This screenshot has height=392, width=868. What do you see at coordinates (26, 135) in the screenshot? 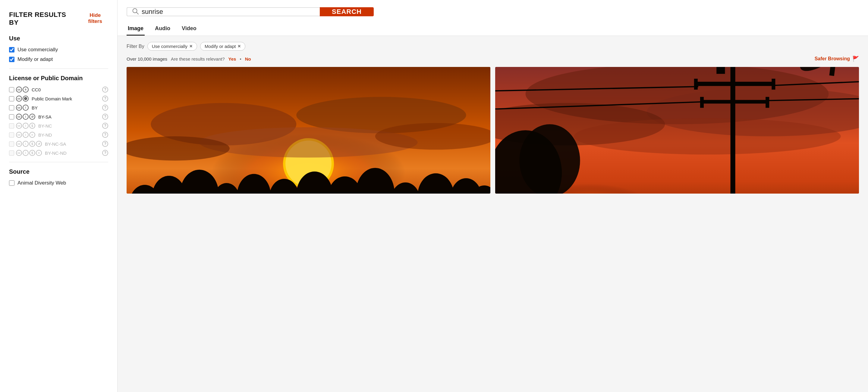
I see `by-icon-nd: i` at bounding box center [26, 135].